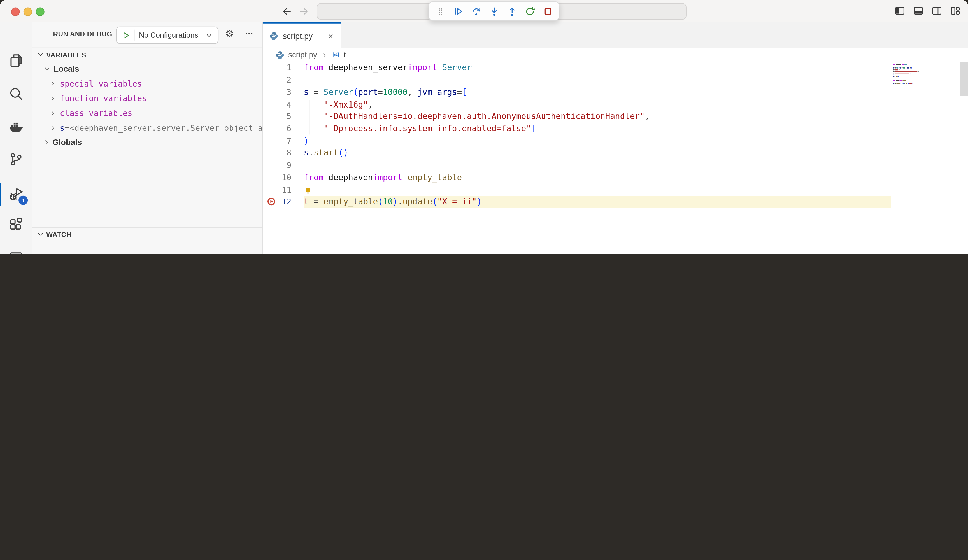 This screenshot has width=968, height=560. I want to click on run-and-debug-sidebar: RUN AND DEBUG No Configurations ⚙ VARIAB…, so click(148, 138).